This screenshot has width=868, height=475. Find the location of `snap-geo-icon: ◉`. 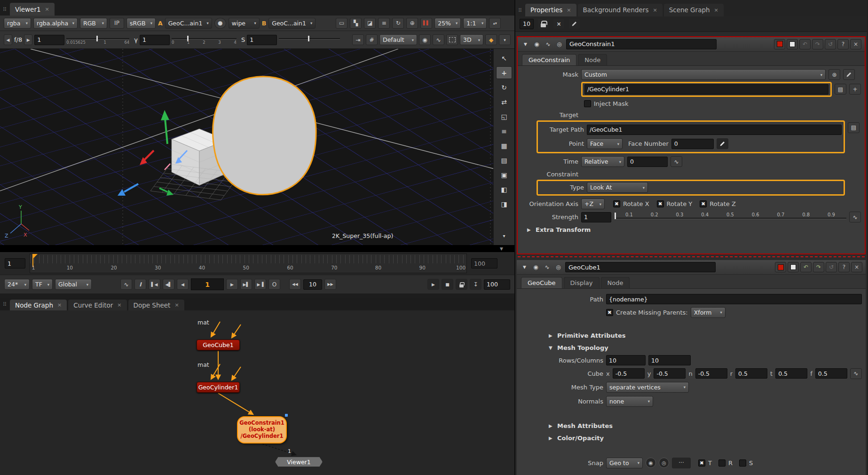

snap-geo-icon: ◉ is located at coordinates (651, 463).